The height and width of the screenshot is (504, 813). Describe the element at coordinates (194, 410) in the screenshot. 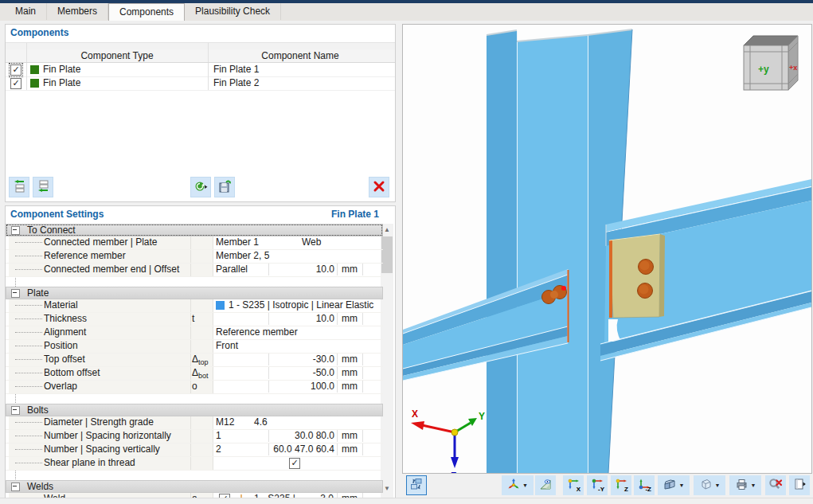

I see `section-header-bolts: Bolts` at that location.